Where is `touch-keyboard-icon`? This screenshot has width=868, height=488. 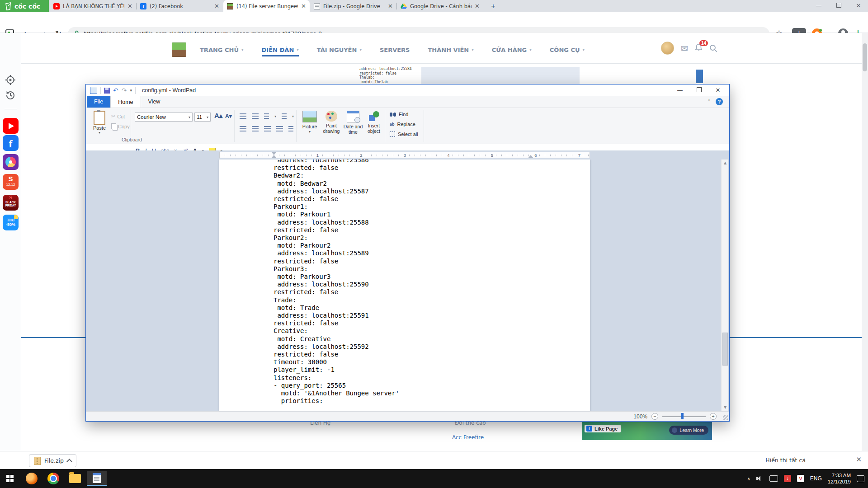
touch-keyboard-icon is located at coordinates (774, 479).